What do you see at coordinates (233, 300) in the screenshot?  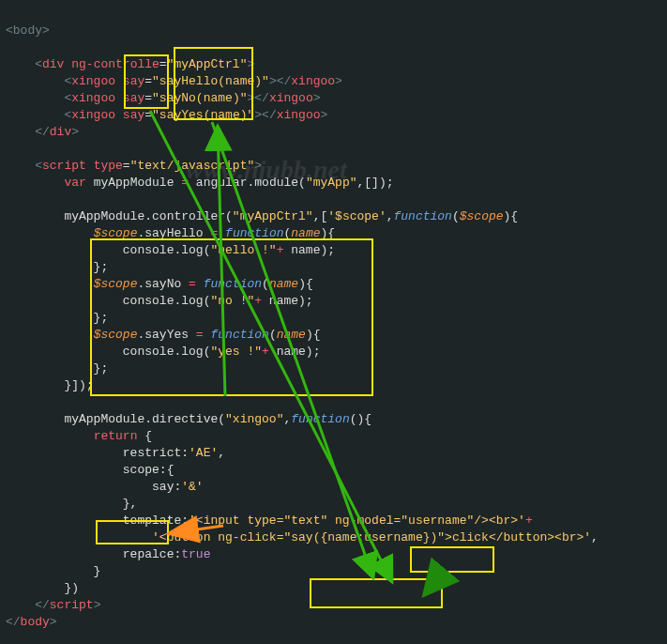 I see `t: "no !"` at bounding box center [233, 300].